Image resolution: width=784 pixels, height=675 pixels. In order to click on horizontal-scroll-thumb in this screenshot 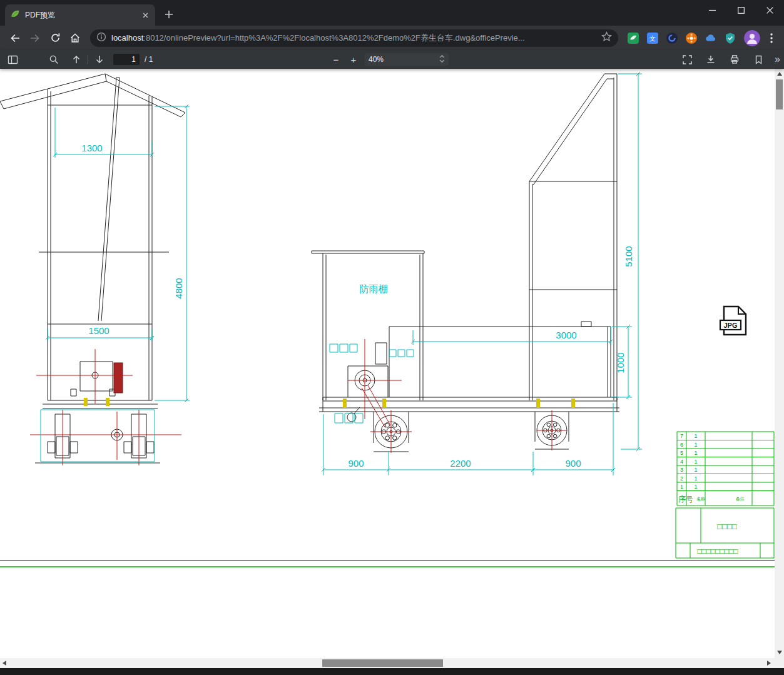, I will do `click(383, 663)`.